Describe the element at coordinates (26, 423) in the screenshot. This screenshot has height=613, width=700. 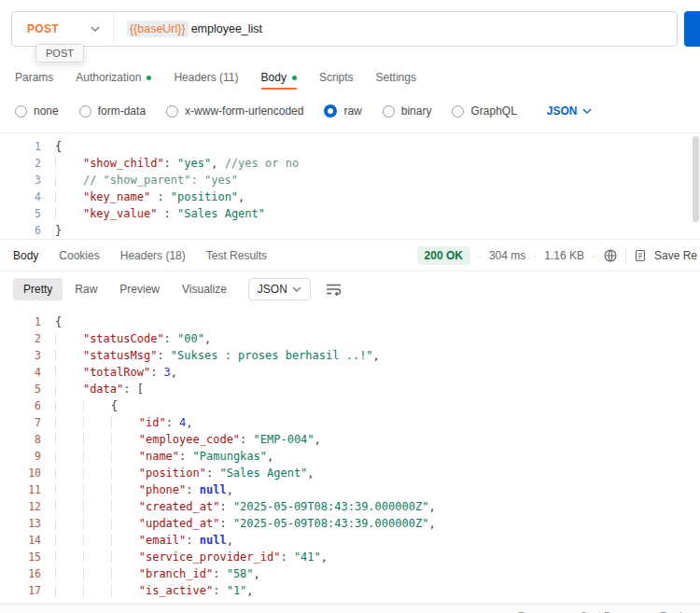
I see `line-number: 7` at that location.